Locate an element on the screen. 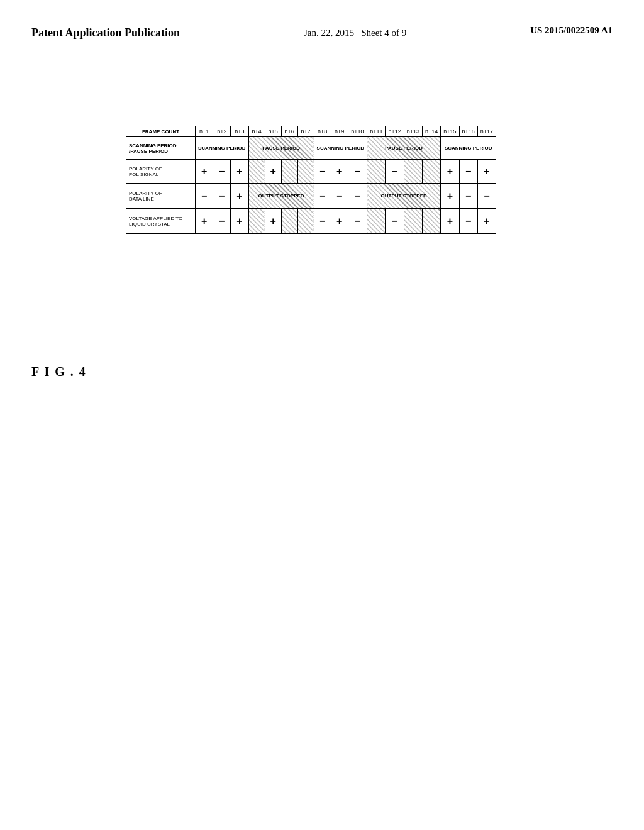 This screenshot has height=830, width=644. volt-n14 is located at coordinates (431, 221).